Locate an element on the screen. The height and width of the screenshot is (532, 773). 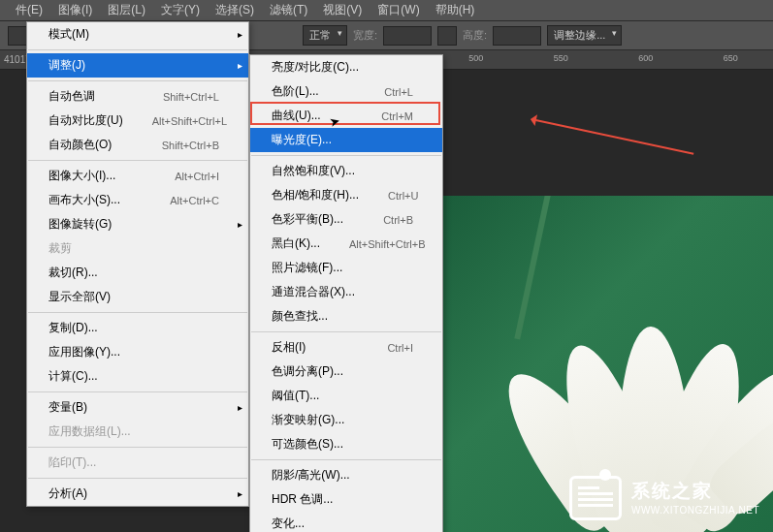
adjust-menu-item-7: 色彩平衡(B)...Ctrl+B is located at coordinates (346, 219).